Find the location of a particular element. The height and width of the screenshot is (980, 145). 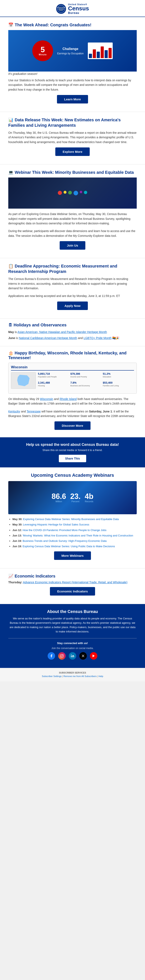

stat-bubble-2: 23. Percent is located at coordinates (75, 498).